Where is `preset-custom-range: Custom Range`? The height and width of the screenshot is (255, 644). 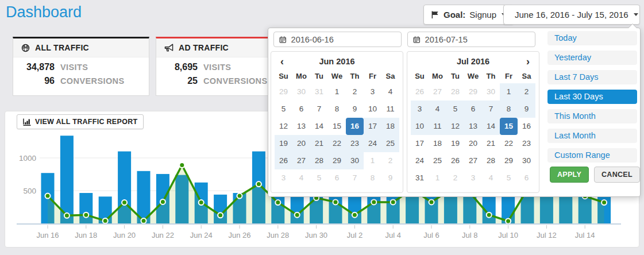
preset-custom-range: Custom Range is located at coordinates (592, 155).